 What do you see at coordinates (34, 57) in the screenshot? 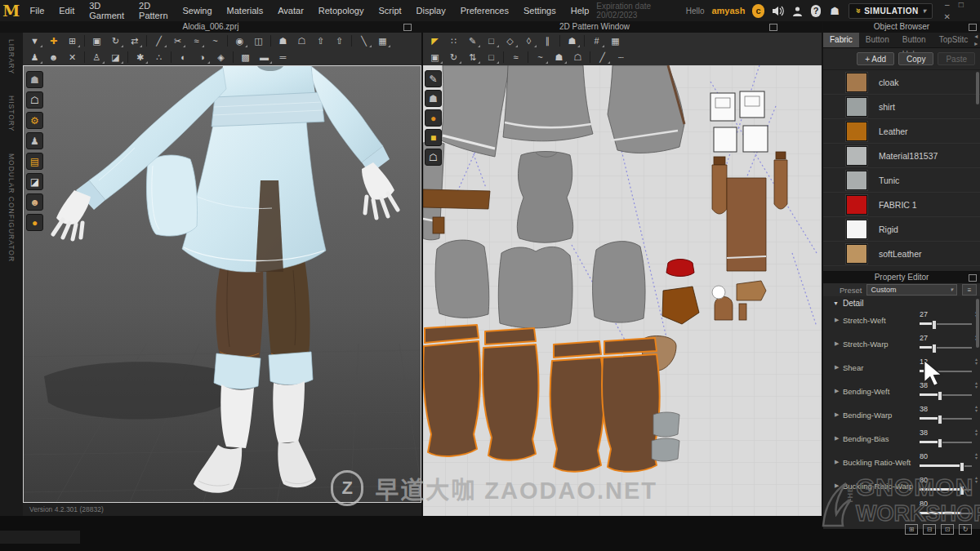
I see `avatar-show-tool-icon: ♟` at bounding box center [34, 57].